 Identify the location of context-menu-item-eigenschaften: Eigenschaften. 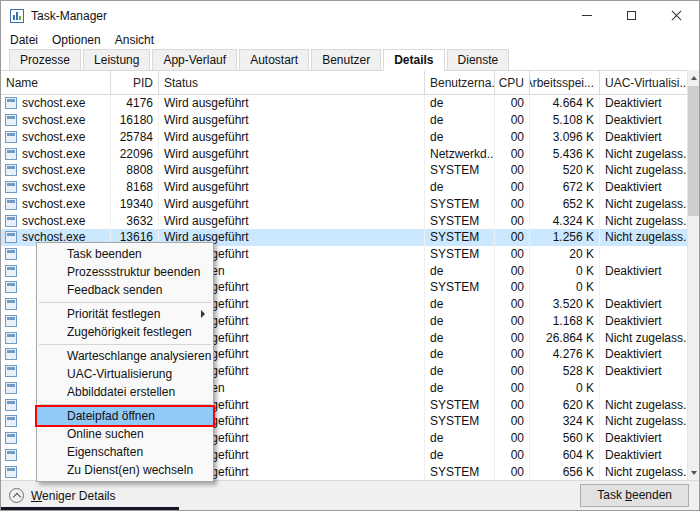
(125, 452).